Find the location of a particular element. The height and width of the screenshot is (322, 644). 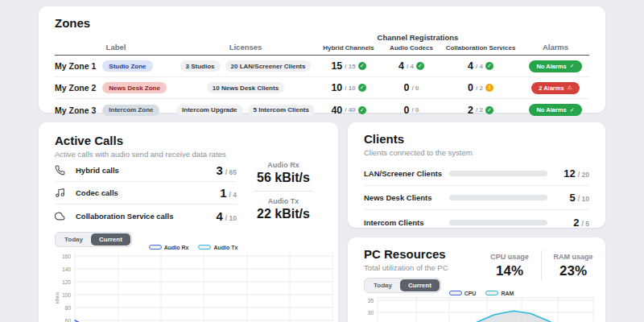

pc-stats: CPU usage 14% RAM usage 23% is located at coordinates (541, 266).